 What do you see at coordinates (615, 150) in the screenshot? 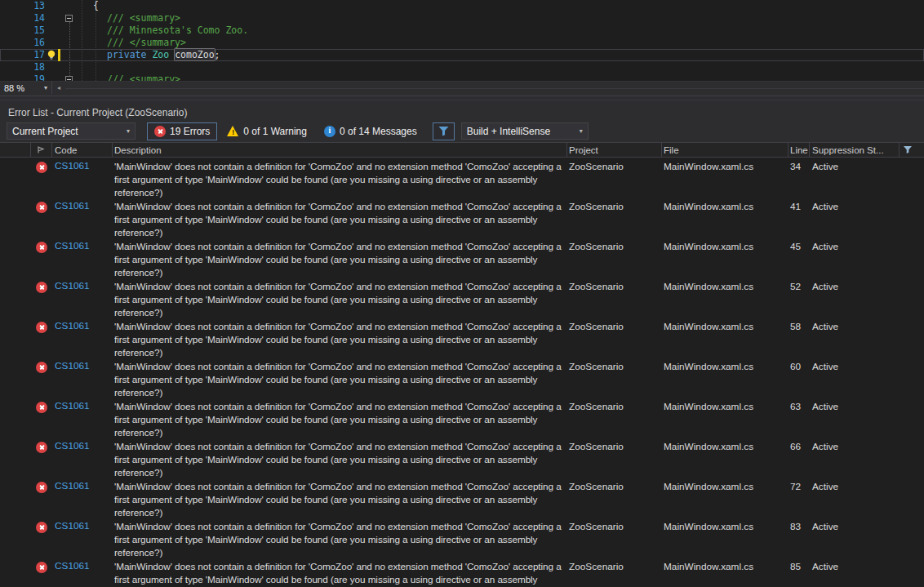
I see `project-column-header: Project` at bounding box center [615, 150].